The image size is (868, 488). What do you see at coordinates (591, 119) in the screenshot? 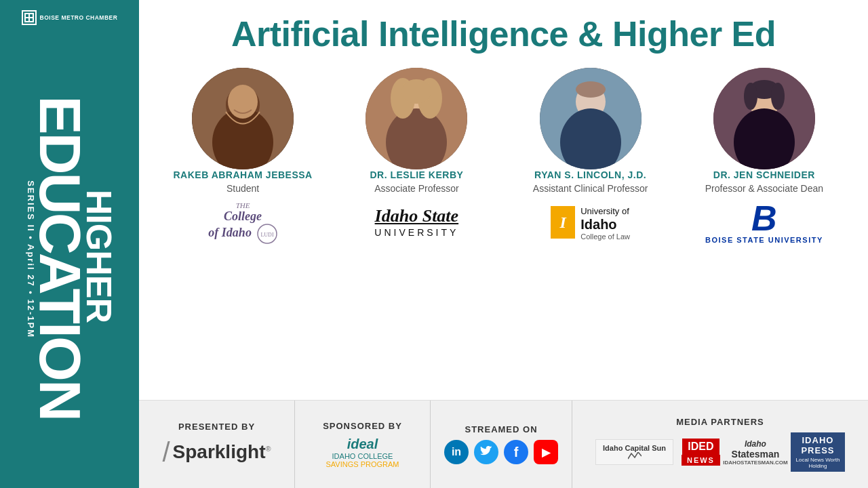
I see `avatar-ryan` at bounding box center [591, 119].